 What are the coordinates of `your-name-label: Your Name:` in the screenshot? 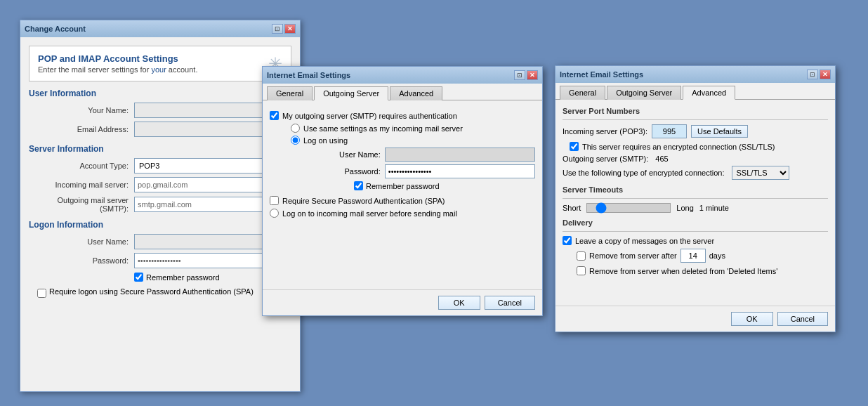 It's located at (81, 110).